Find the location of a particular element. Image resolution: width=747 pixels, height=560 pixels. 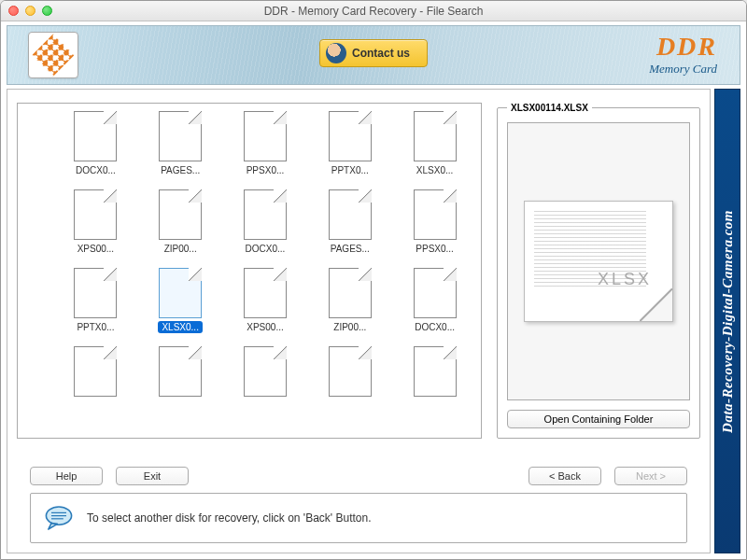

brand-main: DDR is located at coordinates (684, 47).